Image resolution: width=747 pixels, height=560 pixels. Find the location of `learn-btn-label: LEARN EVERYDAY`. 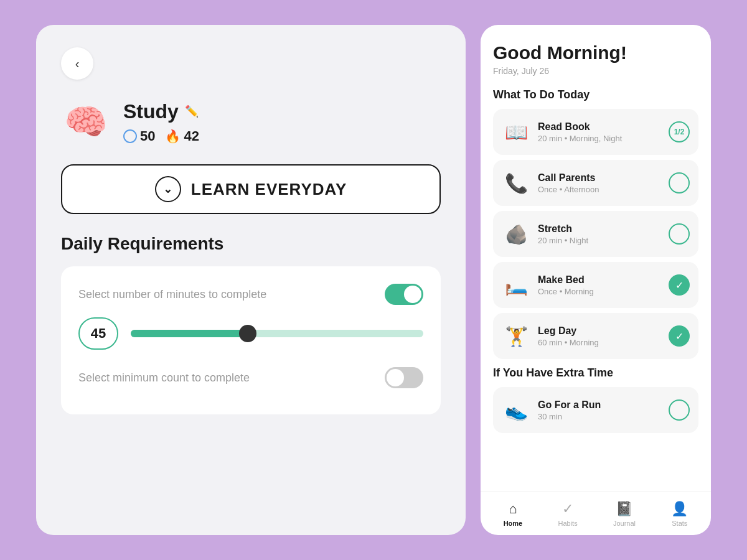

learn-btn-label: LEARN EVERYDAY is located at coordinates (269, 189).